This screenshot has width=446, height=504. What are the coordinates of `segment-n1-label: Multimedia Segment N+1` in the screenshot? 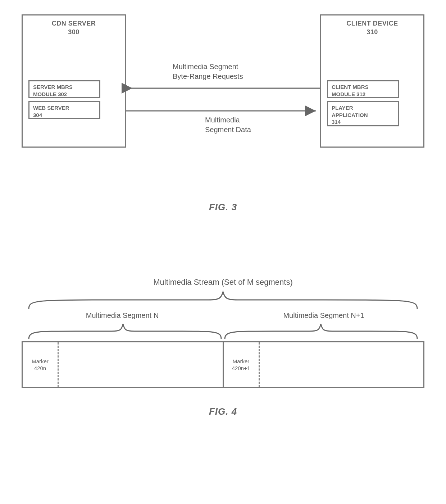 It's located at (324, 315).